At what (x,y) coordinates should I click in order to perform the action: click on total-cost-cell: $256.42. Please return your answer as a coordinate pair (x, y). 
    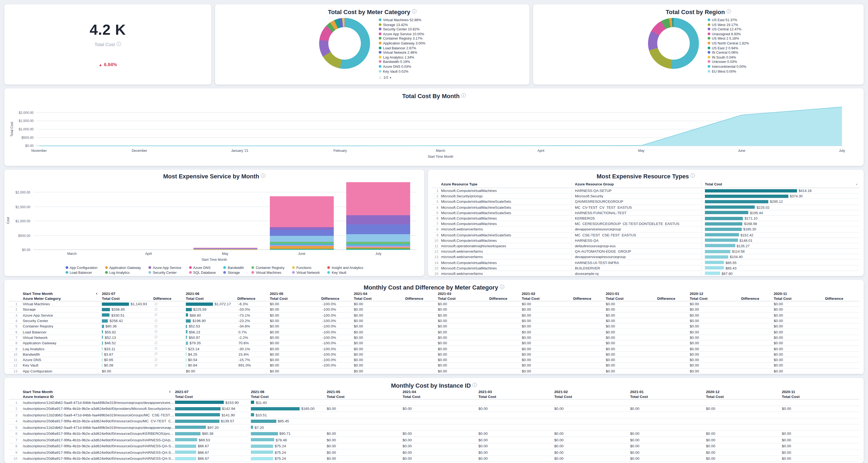
    Looking at the image, I should click on (127, 321).